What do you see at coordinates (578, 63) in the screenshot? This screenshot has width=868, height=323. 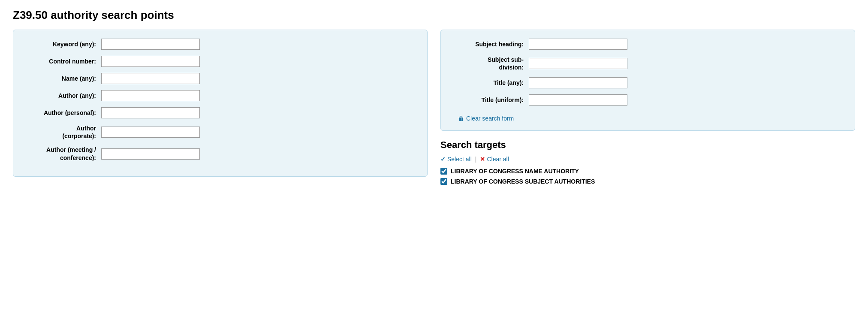 I see `subject-subdivision-input` at bounding box center [578, 63].